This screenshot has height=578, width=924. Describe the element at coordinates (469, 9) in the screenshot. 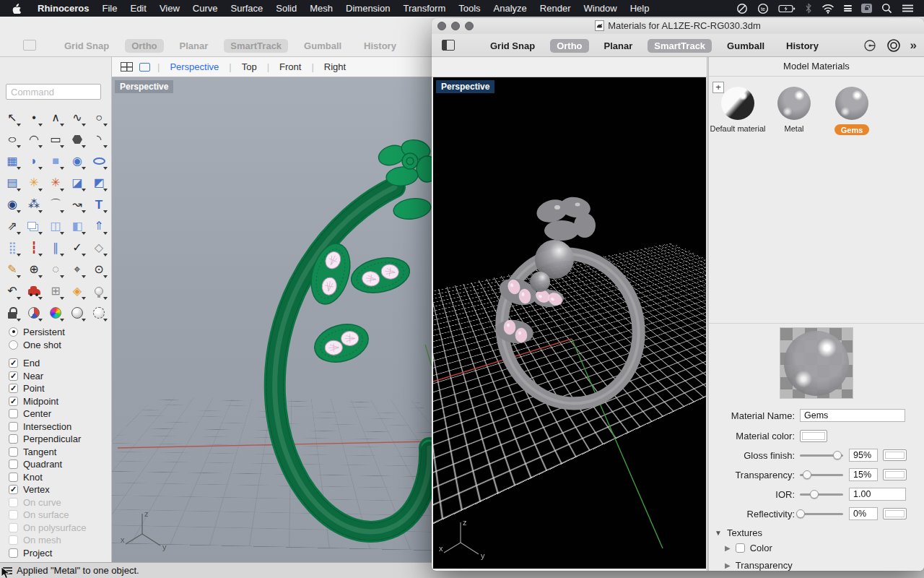

I see `menu-tools: Tools` at that location.